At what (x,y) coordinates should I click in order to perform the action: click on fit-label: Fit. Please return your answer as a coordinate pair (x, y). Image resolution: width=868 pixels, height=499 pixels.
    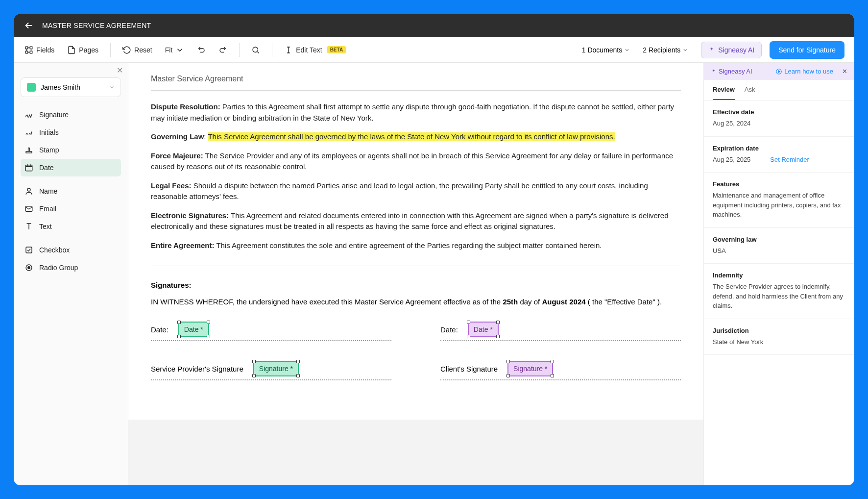
    Looking at the image, I should click on (169, 50).